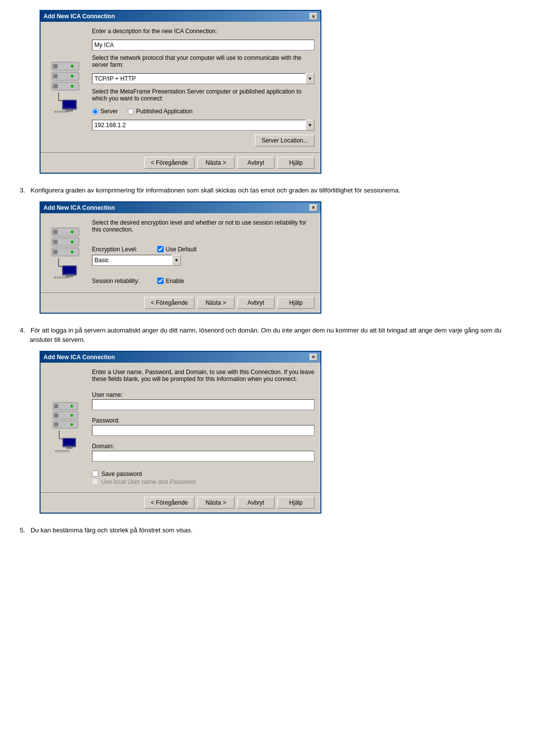  What do you see at coordinates (203, 430) in the screenshot?
I see `dialog3-password-input` at bounding box center [203, 430].